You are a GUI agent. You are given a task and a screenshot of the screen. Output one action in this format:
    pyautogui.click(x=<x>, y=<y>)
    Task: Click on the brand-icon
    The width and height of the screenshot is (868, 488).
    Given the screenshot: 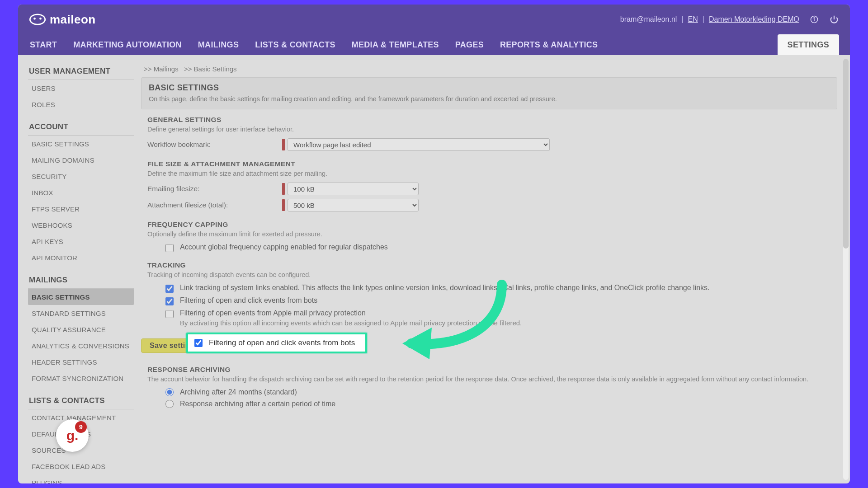 What is the action you would take?
    pyautogui.click(x=38, y=19)
    